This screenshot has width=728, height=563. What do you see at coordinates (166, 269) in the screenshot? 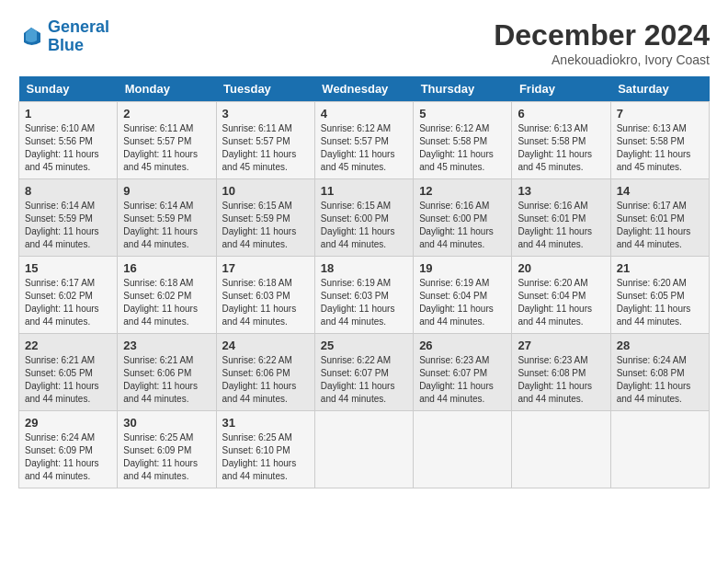
I see `day-number: 16` at bounding box center [166, 269].